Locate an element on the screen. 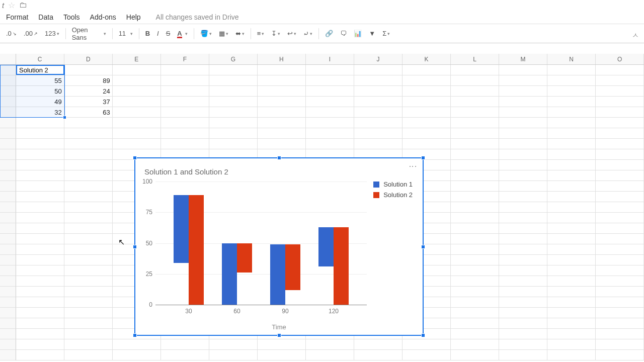 The image size is (644, 362). col-header-o: O is located at coordinates (620, 59).